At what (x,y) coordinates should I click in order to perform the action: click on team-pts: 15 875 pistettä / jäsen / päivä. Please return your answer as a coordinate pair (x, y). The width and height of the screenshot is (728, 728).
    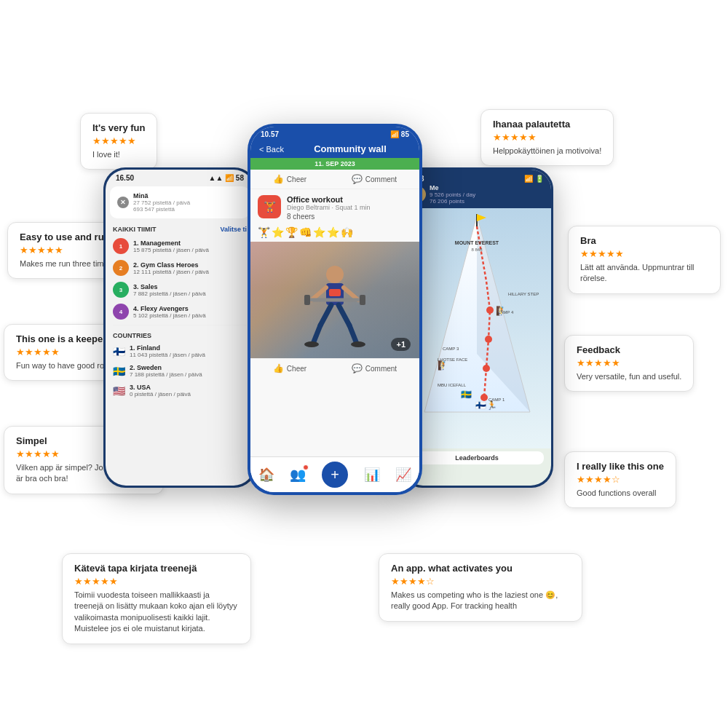
    Looking at the image, I should click on (190, 250).